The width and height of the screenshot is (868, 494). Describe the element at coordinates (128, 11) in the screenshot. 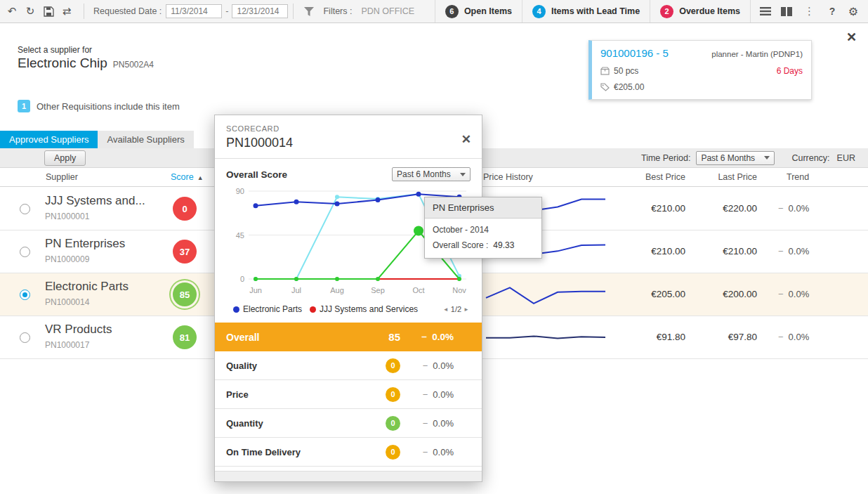

I see `requested-date-label: Requested Date :` at that location.